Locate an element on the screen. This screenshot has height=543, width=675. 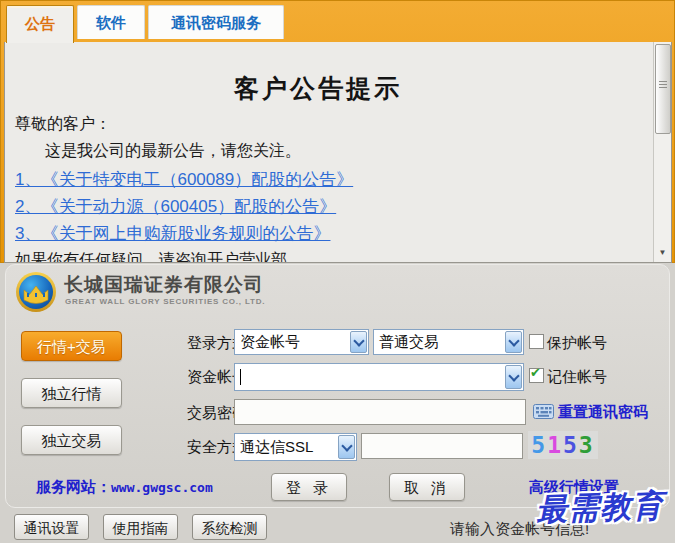
arrow-down-icon: ▼ is located at coordinates (663, 252).